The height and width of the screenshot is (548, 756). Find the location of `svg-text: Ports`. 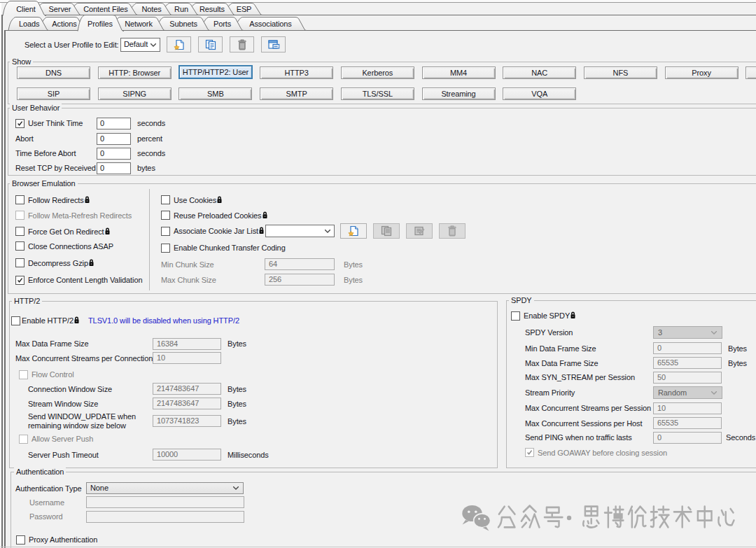

svg-text: Ports is located at coordinates (223, 24).